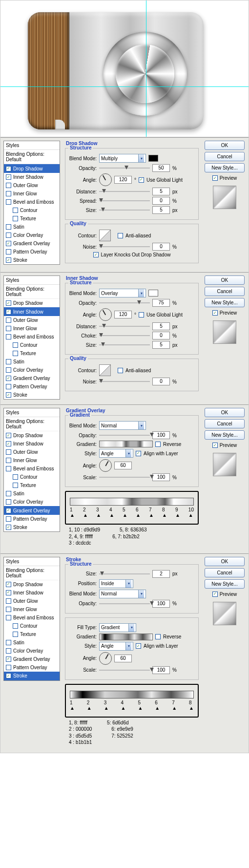  I want to click on gradient-stops: 1▲2▲3▲4▲5▲6▲7▲8▲, so click(132, 705).